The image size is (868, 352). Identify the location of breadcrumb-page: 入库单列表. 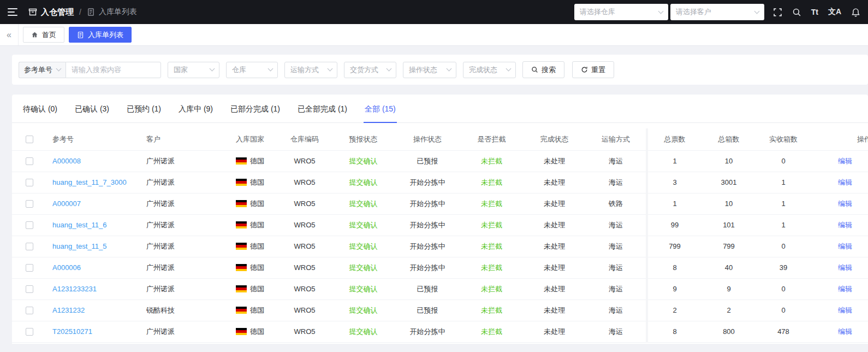
(118, 12).